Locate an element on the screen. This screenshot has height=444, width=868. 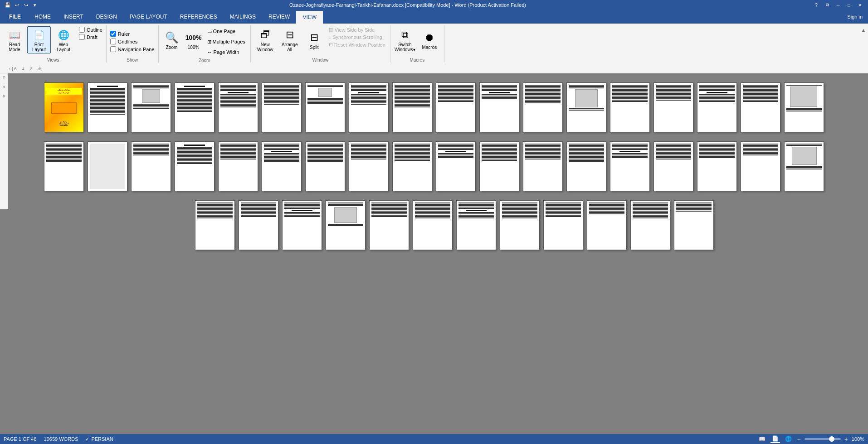
multiple-pages-button: ⊞ Multiple Pages is located at coordinates (226, 42).